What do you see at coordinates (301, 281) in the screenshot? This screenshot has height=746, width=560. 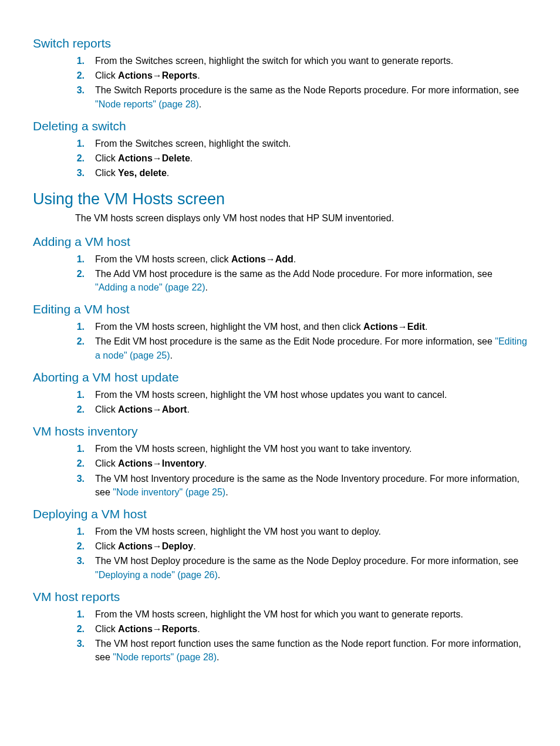 I see `step-item: 2.The Add VM host procedure is the same …` at bounding box center [301, 281].